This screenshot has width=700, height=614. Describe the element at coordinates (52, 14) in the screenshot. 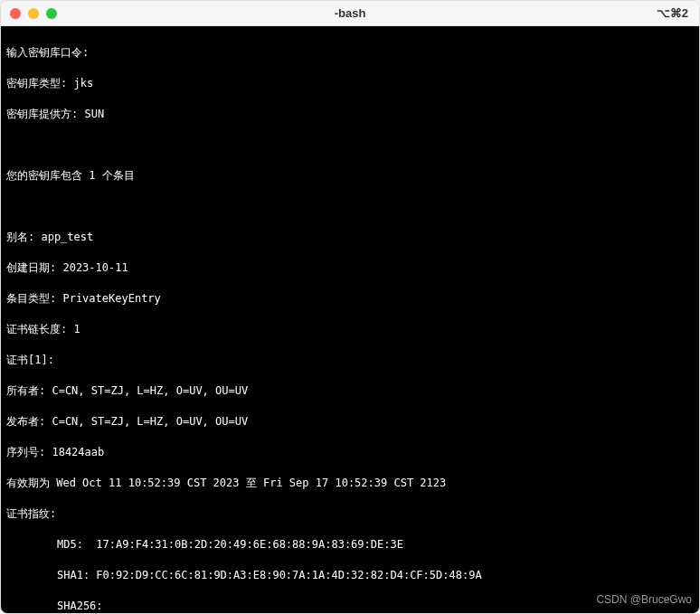

I see `zoom-icon` at that location.